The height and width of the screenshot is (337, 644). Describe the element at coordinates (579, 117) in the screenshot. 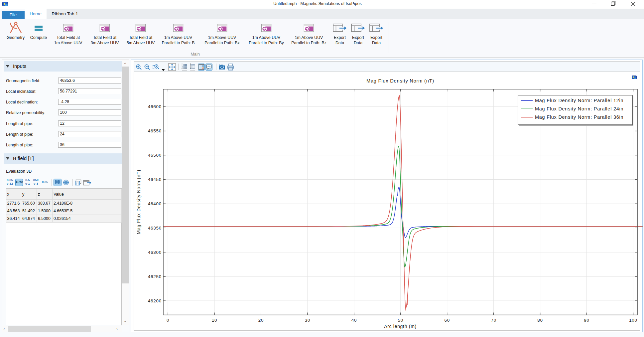

I see `svg-text:Mag Flux Density Norm: Paralle: Mag Flux Density Norm: Parallel 36in` at that location.